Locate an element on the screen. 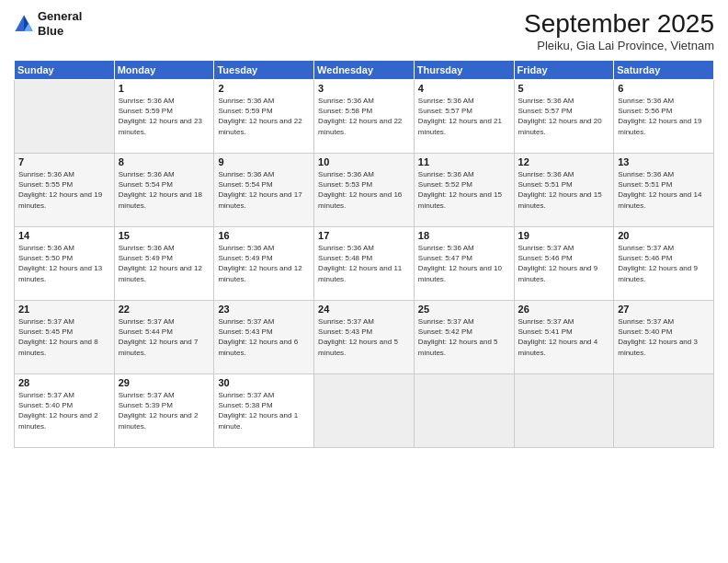  day-number: 13 is located at coordinates (664, 162).